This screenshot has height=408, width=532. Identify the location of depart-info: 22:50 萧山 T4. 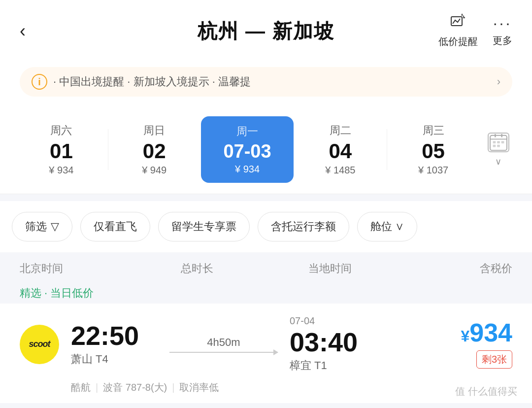
(120, 344).